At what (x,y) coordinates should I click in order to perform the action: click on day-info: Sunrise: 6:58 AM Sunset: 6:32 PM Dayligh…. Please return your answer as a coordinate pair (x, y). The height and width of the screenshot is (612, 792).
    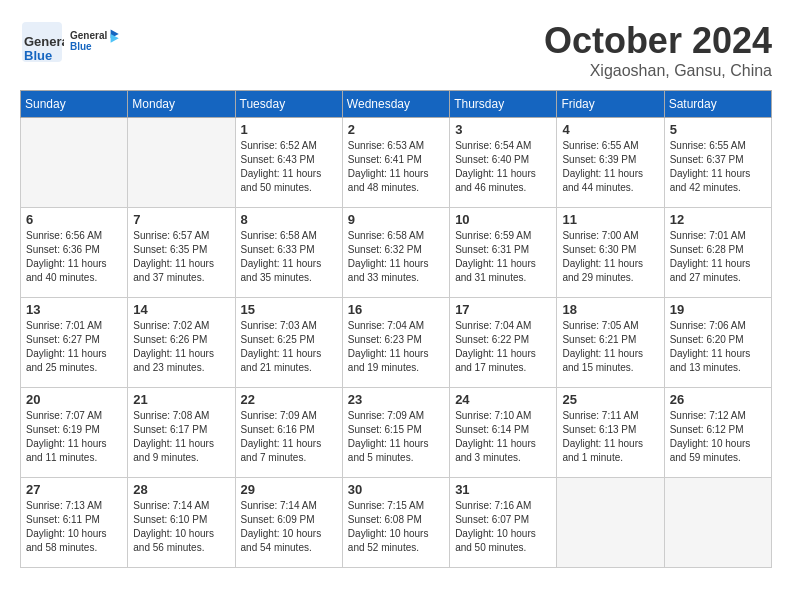
    Looking at the image, I should click on (396, 257).